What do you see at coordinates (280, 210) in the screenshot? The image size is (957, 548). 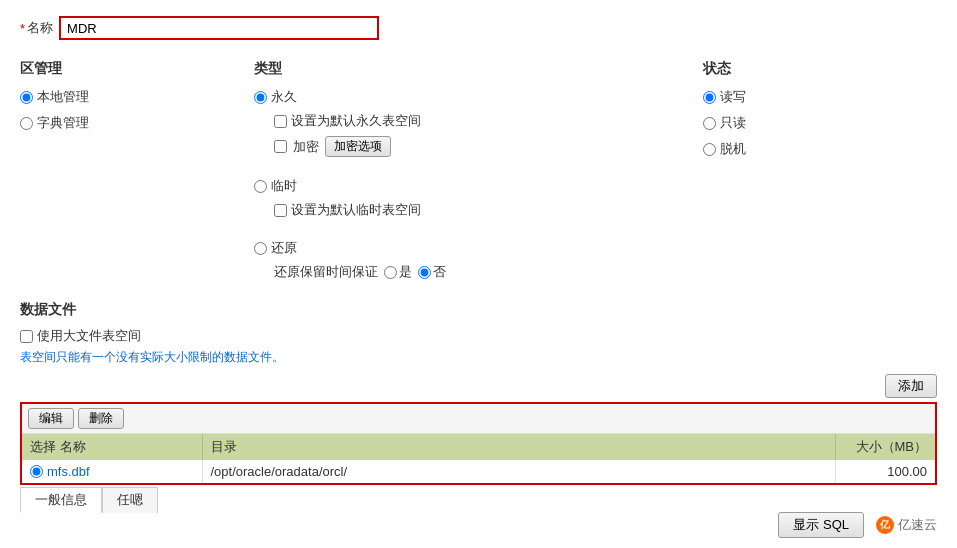 I see `type-default-temp-check` at bounding box center [280, 210].